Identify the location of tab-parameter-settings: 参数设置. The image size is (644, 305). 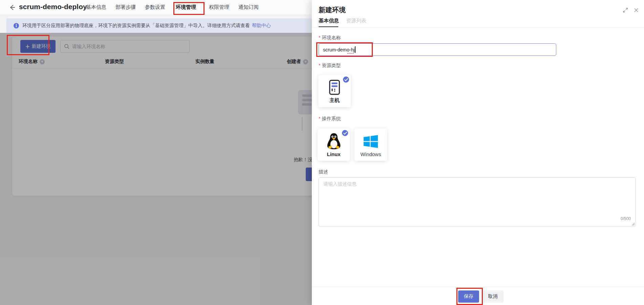
(155, 7).